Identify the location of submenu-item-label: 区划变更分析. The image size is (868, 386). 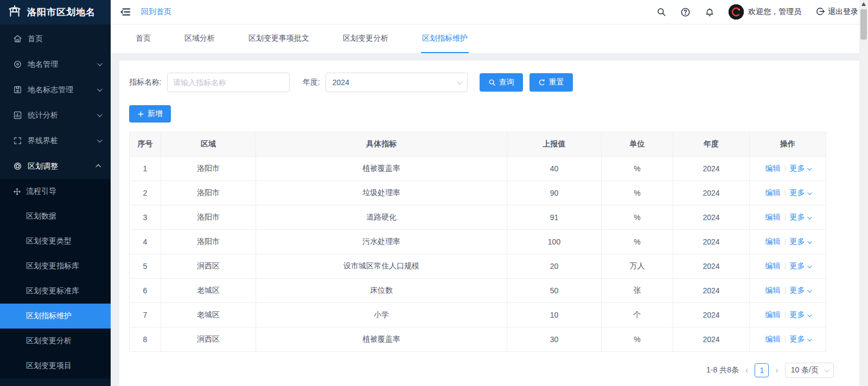
(49, 341).